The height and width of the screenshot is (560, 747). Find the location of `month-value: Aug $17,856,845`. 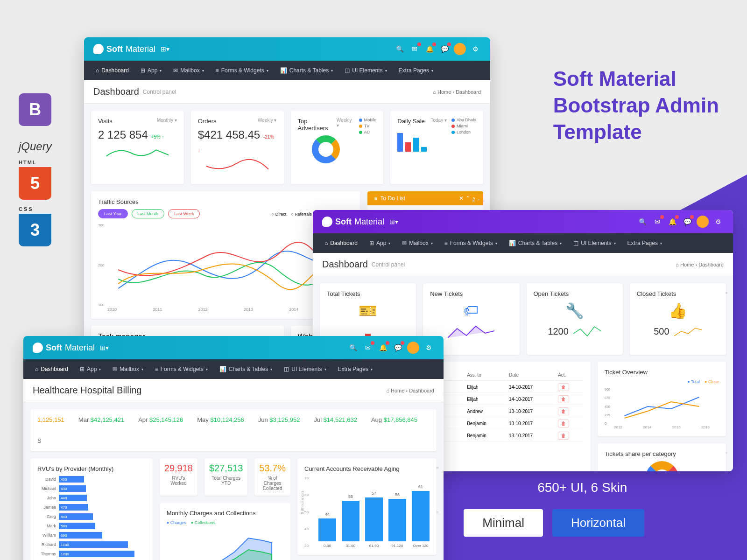

month-value: Aug $17,856,845 is located at coordinates (394, 420).